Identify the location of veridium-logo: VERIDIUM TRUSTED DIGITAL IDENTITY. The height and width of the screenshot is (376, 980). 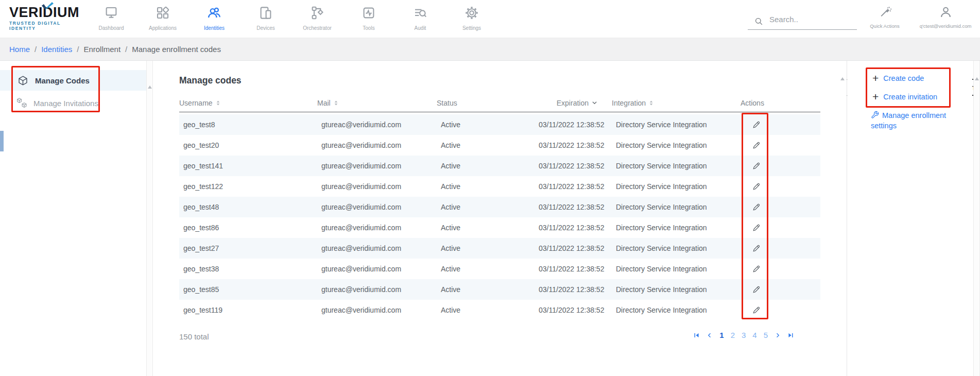
(45, 18).